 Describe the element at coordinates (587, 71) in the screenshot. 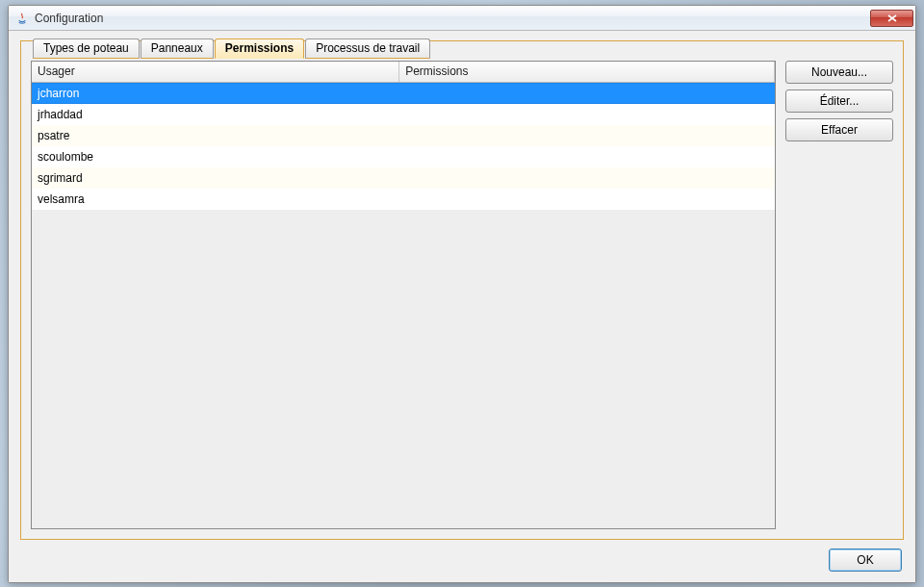

I see `column-header-permissions: Permissions` at that location.